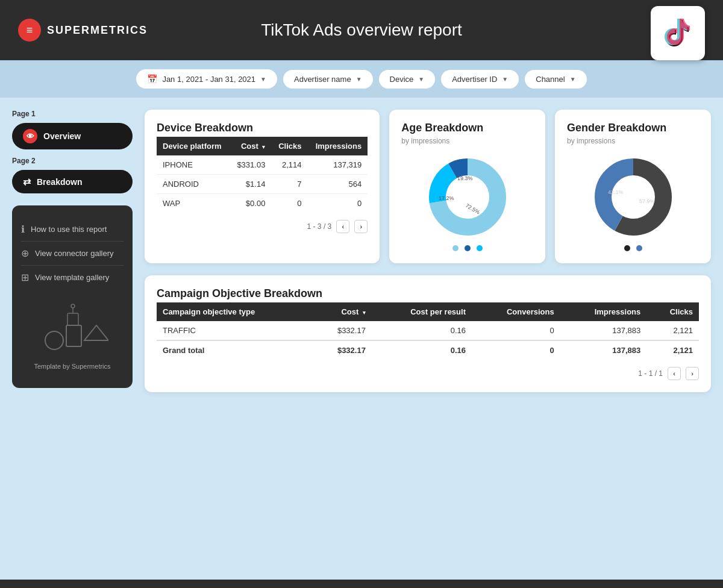  What do you see at coordinates (362, 30) in the screenshot?
I see `header: ≡ SUPERMETRICS TikTok Ads overview repor…` at bounding box center [362, 30].